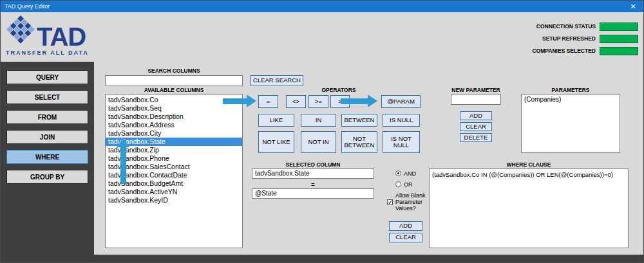 The height and width of the screenshot is (263, 644). I want to click on search-input, so click(174, 81).